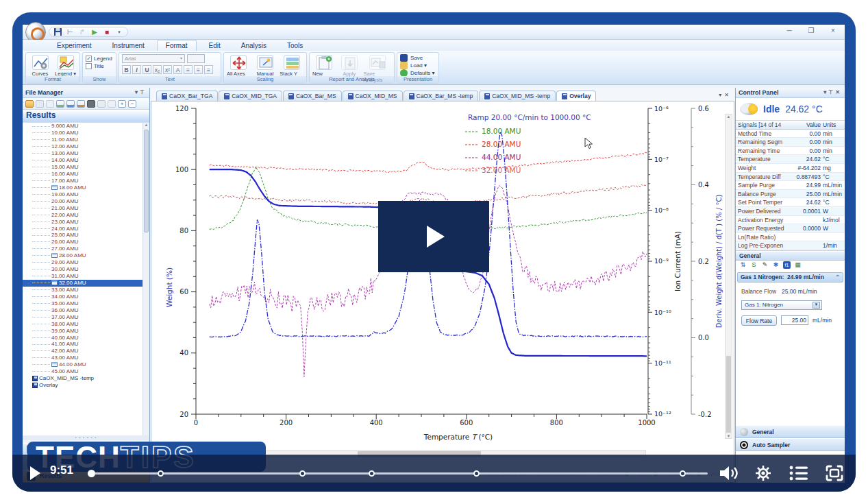  What do you see at coordinates (74, 45) in the screenshot?
I see `ribbon-tab-experiment: Experiment` at bounding box center [74, 45].